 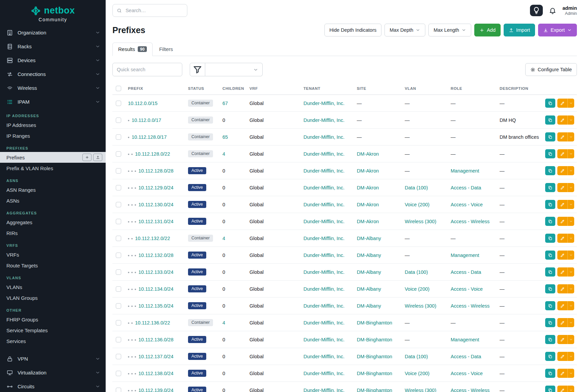 I want to click on column-header-vrf: VRF, so click(x=273, y=89).